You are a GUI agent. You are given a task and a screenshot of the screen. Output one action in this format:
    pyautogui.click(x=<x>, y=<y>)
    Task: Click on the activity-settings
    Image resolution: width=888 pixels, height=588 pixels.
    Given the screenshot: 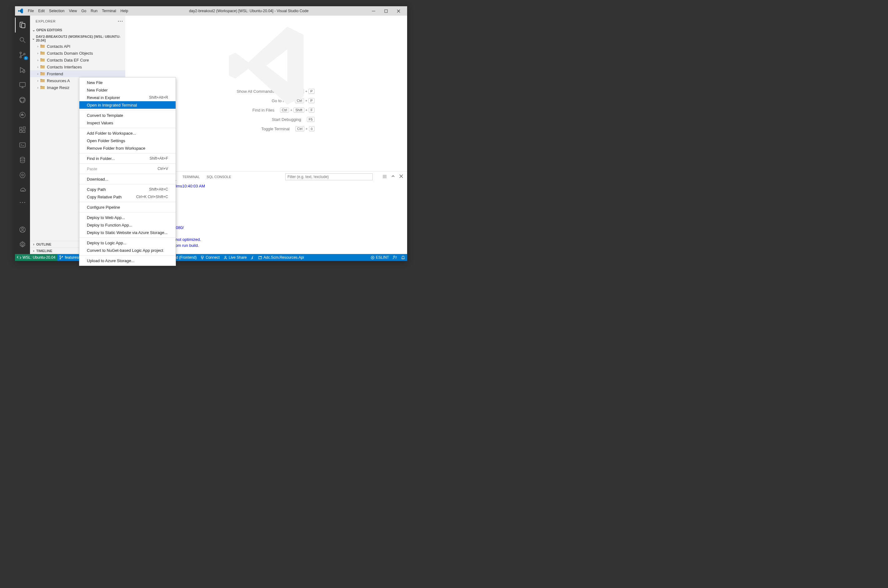 What is the action you would take?
    pyautogui.click(x=22, y=244)
    